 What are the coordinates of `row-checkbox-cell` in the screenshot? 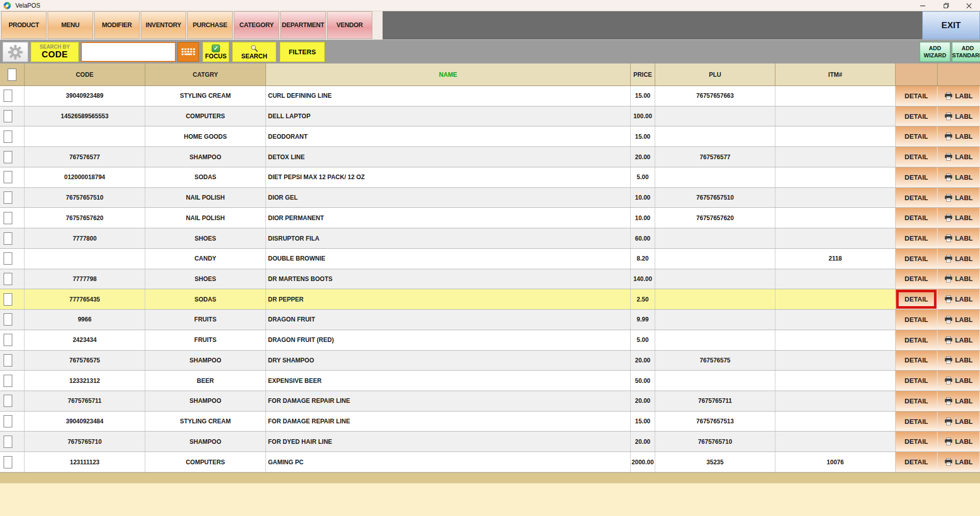 It's located at (12, 177).